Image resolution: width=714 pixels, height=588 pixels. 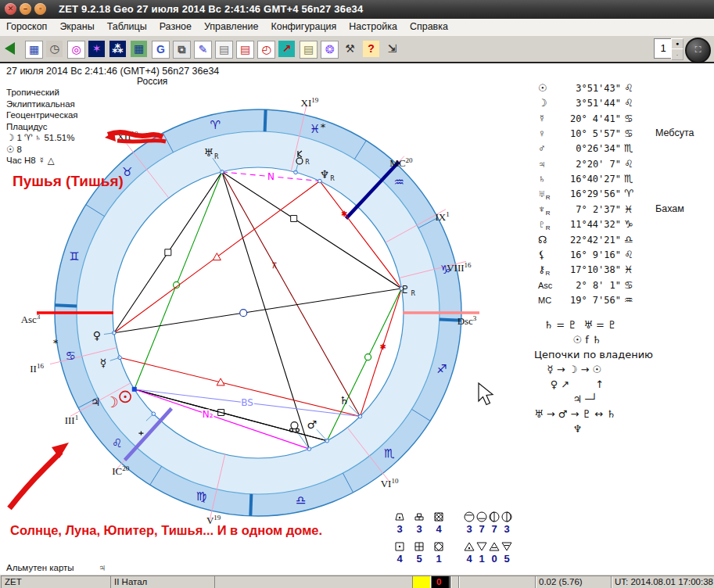 I want to click on planet-glyph-jupiter: ♃, so click(x=95, y=402).